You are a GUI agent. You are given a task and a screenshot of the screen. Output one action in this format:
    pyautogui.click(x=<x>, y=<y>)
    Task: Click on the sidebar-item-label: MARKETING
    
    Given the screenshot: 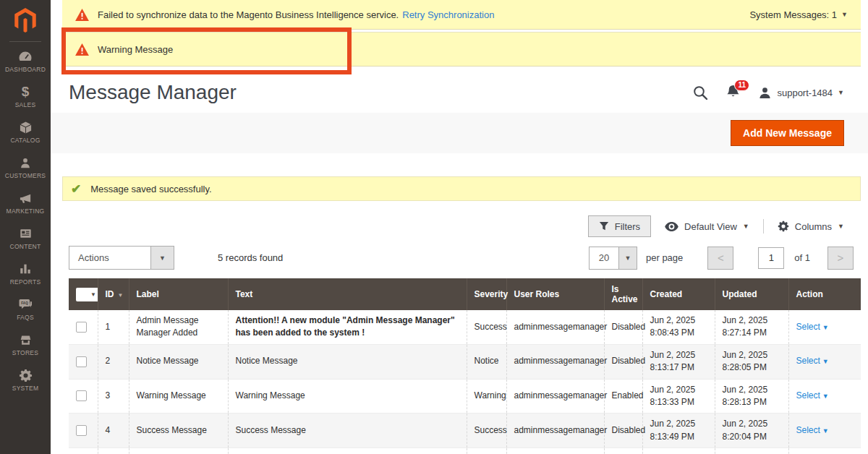 What is the action you would take?
    pyautogui.click(x=26, y=211)
    